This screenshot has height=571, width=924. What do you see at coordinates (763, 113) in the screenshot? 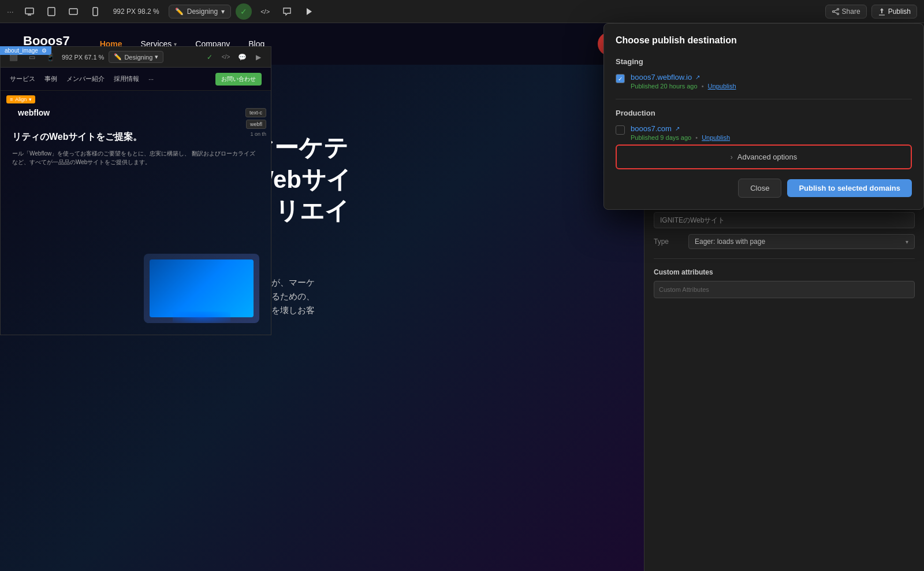
I see `pd-production-label: Production` at bounding box center [763, 113].